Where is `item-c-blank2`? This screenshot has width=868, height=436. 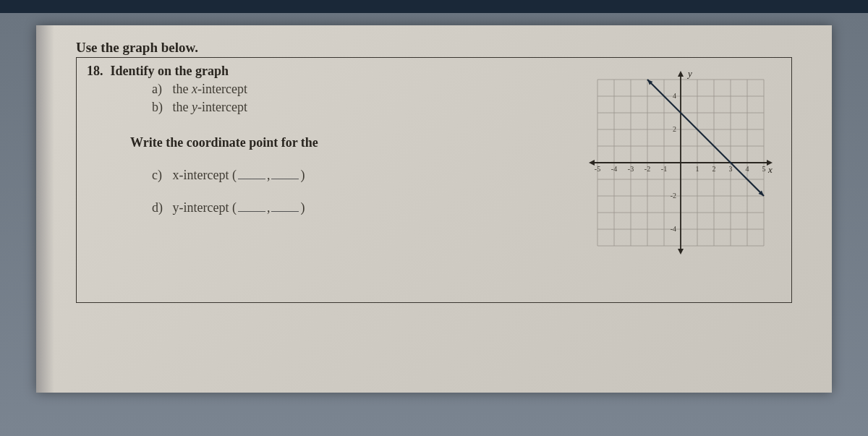 item-c-blank2 is located at coordinates (285, 174).